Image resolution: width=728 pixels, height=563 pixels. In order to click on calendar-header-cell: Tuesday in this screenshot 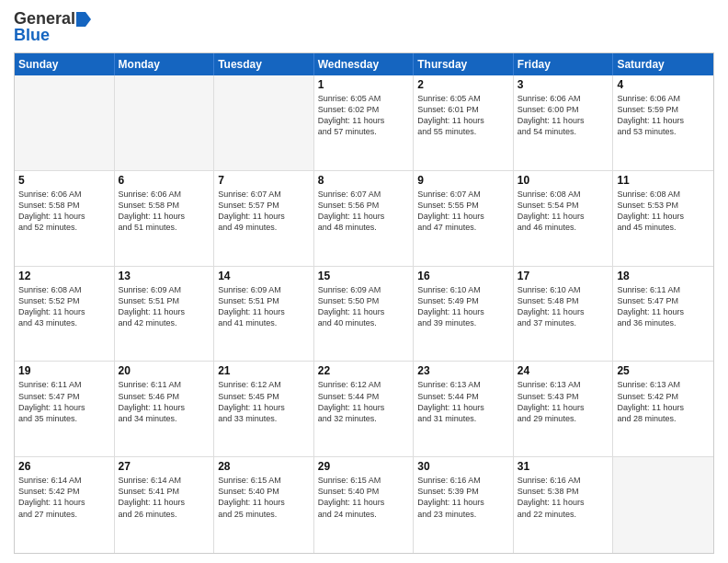, I will do `click(265, 64)`.